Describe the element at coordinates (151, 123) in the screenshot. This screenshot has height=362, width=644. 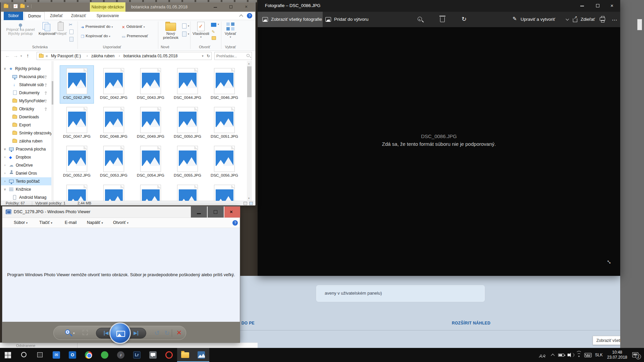
I see `file-item: DSC_0049.JPG` at that location.